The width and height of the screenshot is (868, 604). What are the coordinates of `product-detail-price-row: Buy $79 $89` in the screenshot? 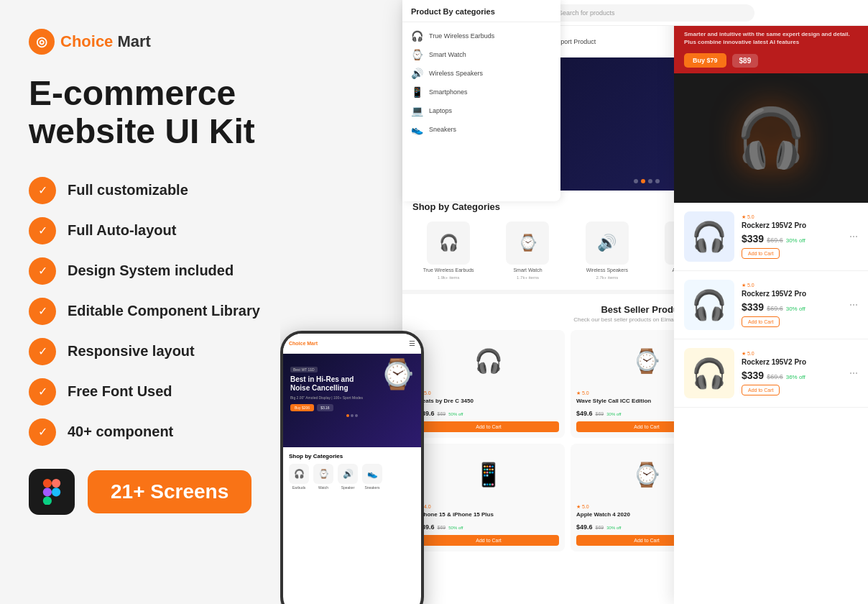 It's located at (771, 60).